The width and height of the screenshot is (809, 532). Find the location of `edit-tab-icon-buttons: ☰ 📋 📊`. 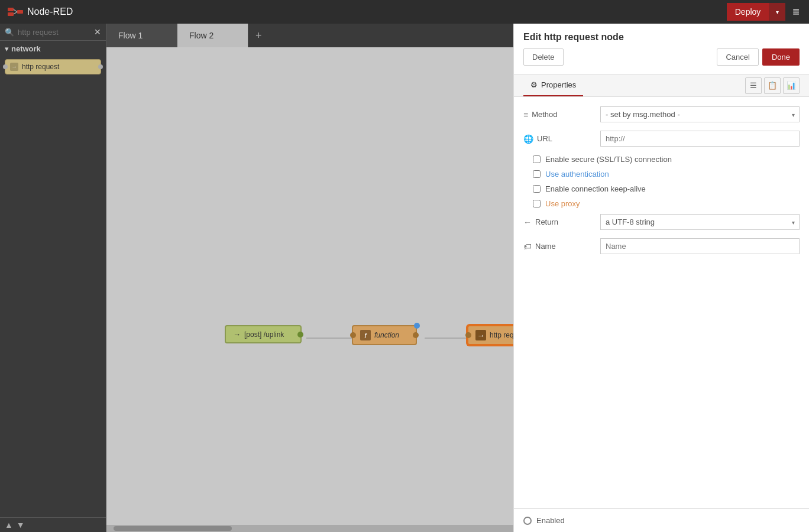

edit-tab-icon-buttons: ☰ 📋 📊 is located at coordinates (772, 86).